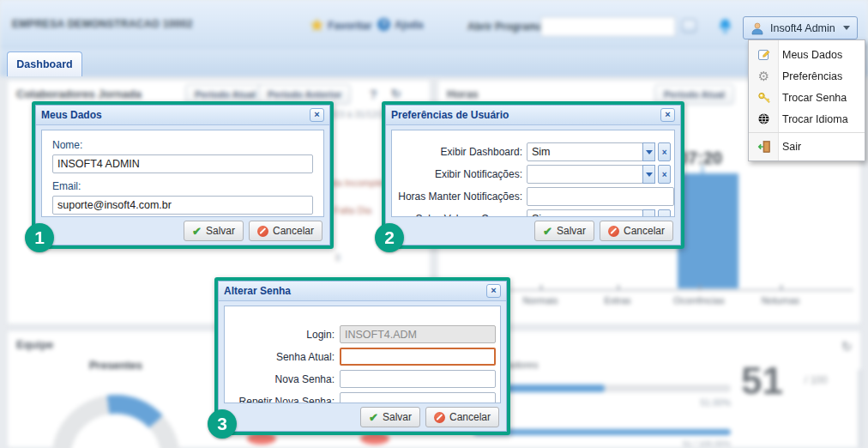 This screenshot has height=448, width=868. Describe the element at coordinates (418, 335) in the screenshot. I see `login-input` at that location.